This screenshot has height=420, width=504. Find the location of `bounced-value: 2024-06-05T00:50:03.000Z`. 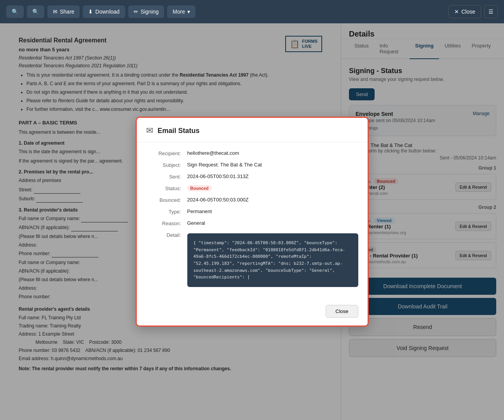

bounced-value: 2024-06-05T00:50:03.000Z is located at coordinates (218, 200).